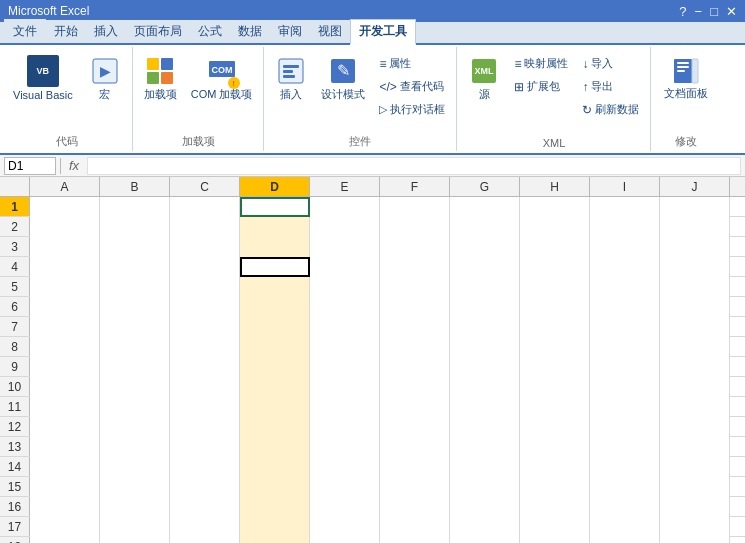  I want to click on cell-G16, so click(485, 507).